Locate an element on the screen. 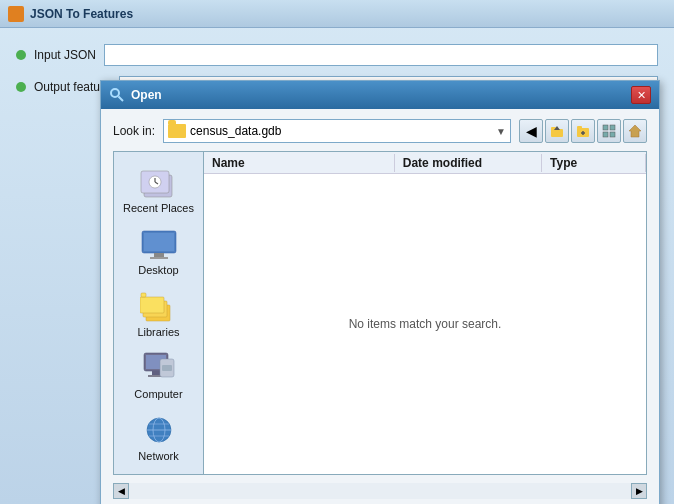 The height and width of the screenshot is (504, 674). input-dot is located at coordinates (21, 55).